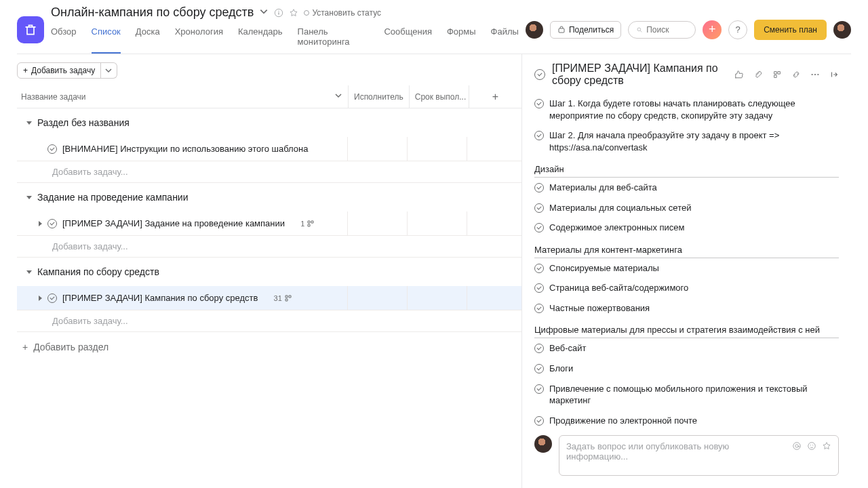  What do you see at coordinates (796, 75) in the screenshot?
I see `link-icon` at bounding box center [796, 75].